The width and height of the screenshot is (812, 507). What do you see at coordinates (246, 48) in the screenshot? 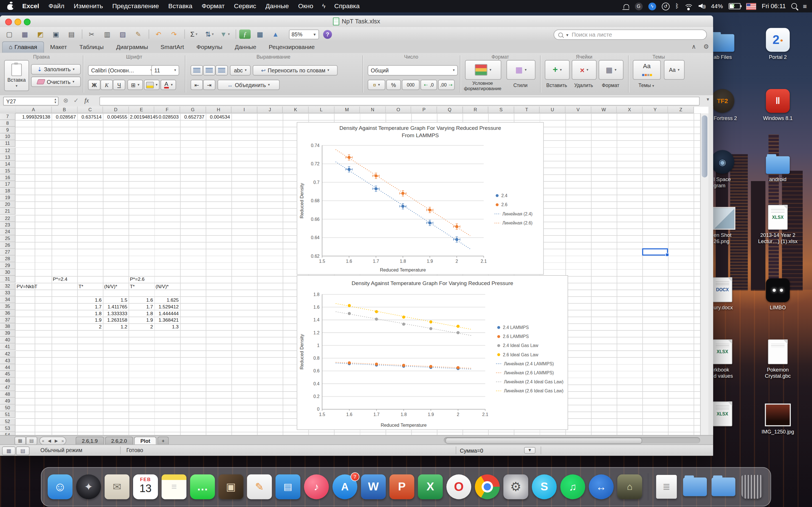
I see `ribbon-tab-данные: Данные` at bounding box center [246, 48].